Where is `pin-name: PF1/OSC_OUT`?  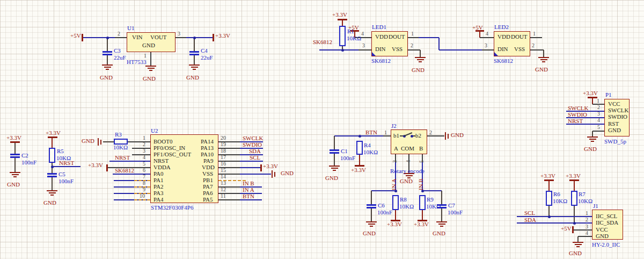 pin-name: PF1/OSC_OUT is located at coordinates (172, 155).